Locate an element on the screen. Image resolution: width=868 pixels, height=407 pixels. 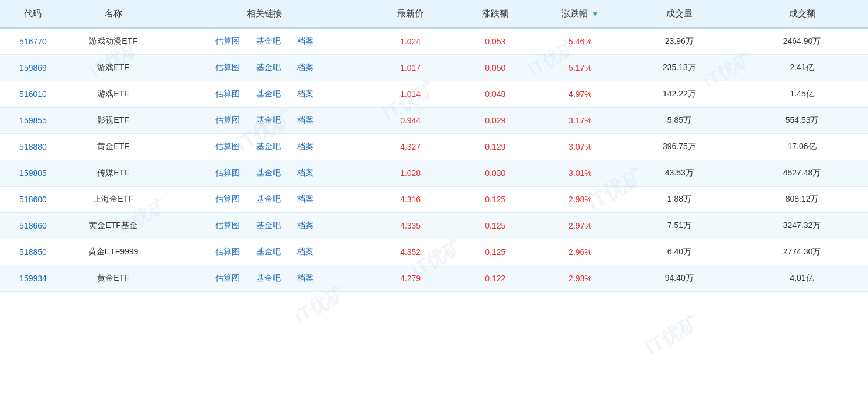
cell-price: 1.017 is located at coordinates (411, 68).